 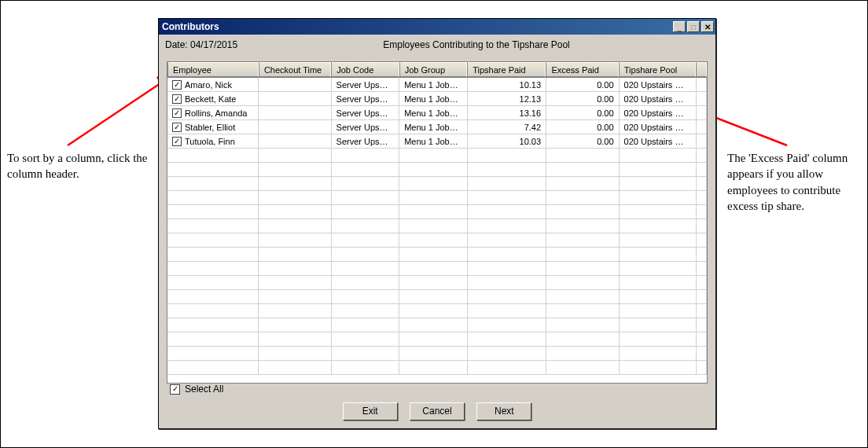 I want to click on cell-tipshare: 10.03, so click(x=507, y=141).